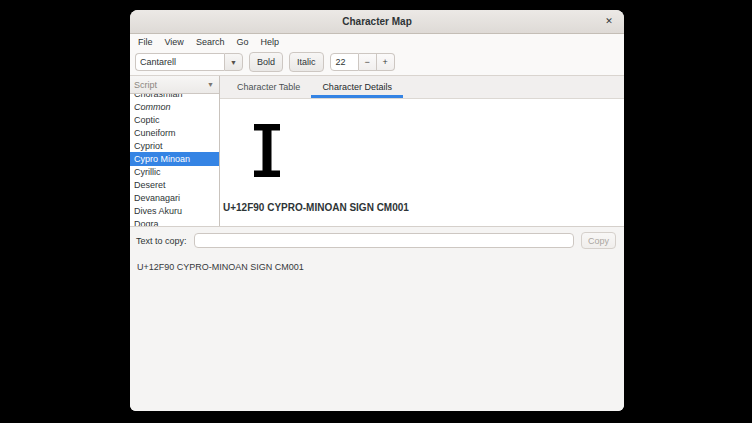  What do you see at coordinates (175, 151) in the screenshot?
I see `script-sidebar: Script ▼ Chorasmian Common Coptic Cuneif…` at bounding box center [175, 151].